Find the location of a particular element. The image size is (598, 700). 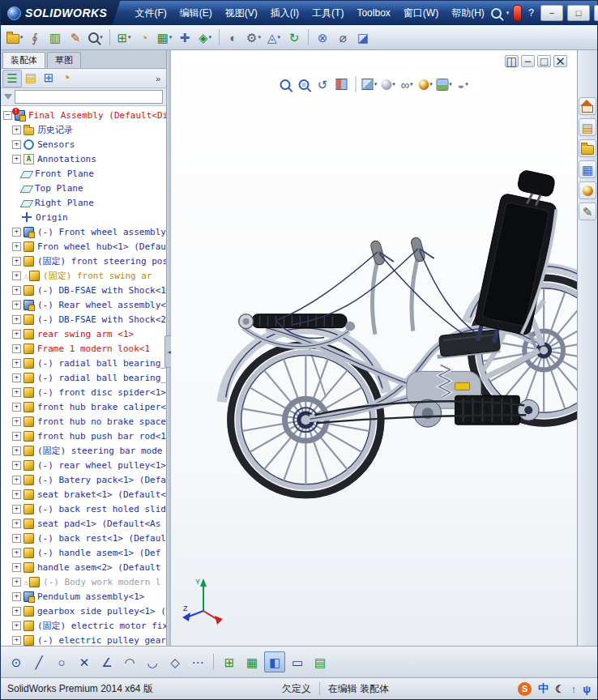

view-palette: ▦ is located at coordinates (587, 169).